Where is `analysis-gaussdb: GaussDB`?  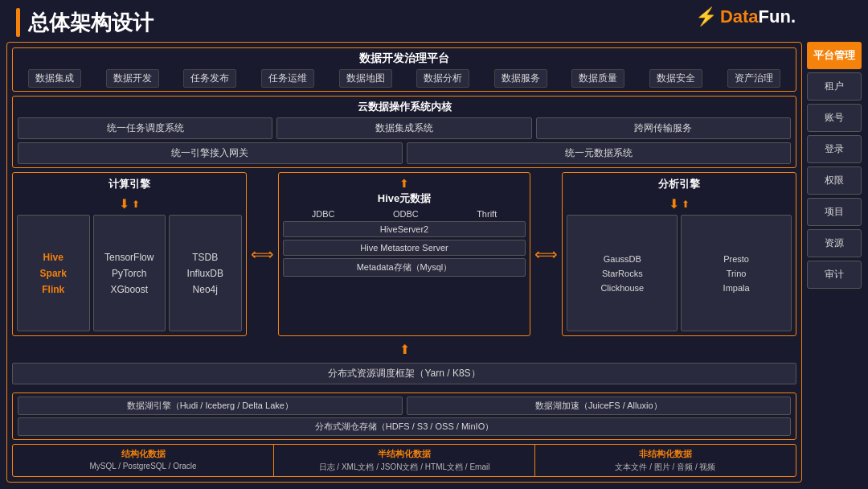 analysis-gaussdb: GaussDB is located at coordinates (622, 259).